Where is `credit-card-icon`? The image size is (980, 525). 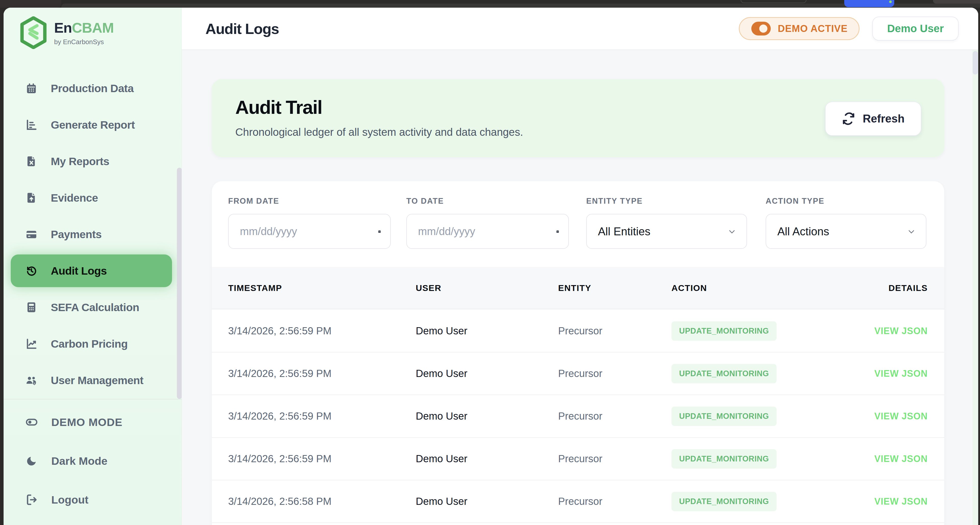 credit-card-icon is located at coordinates (31, 234).